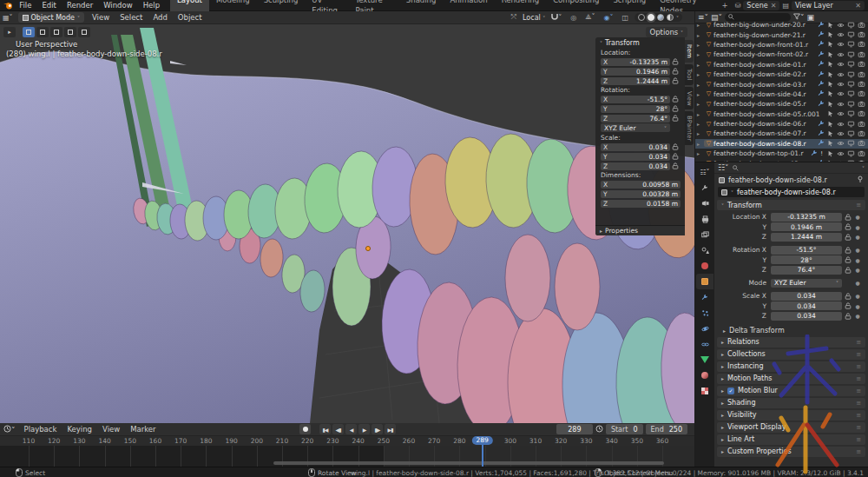 This screenshot has height=477, width=868. What do you see at coordinates (705, 313) in the screenshot?
I see `properties-tab-particles` at bounding box center [705, 313].